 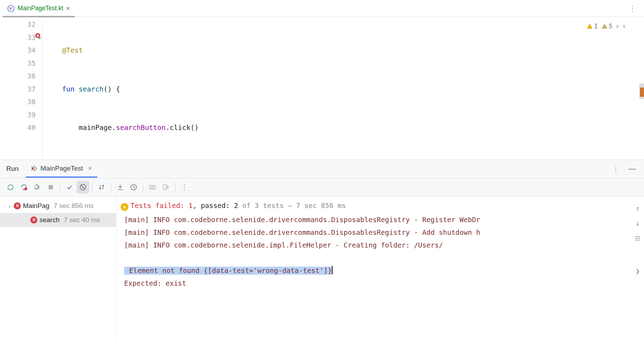 What do you see at coordinates (638, 224) in the screenshot?
I see `scroll-down-icon: ↓` at bounding box center [638, 224].